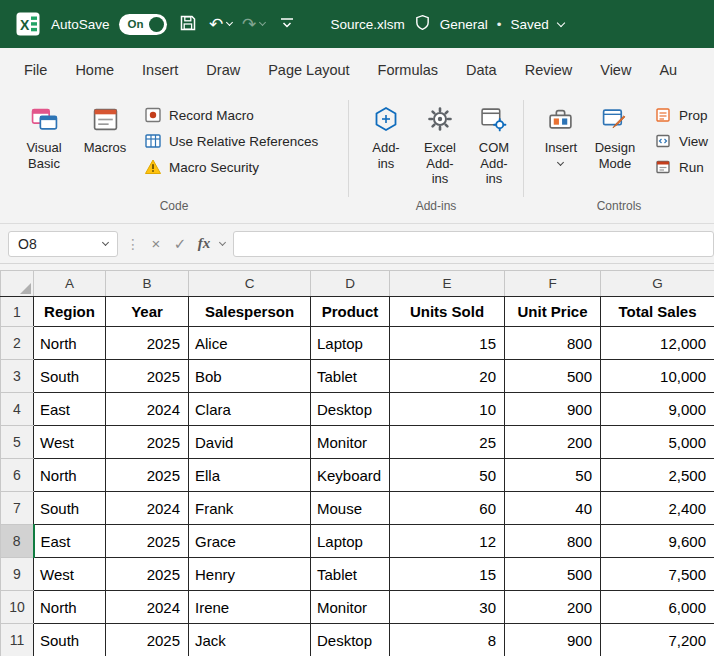 This screenshot has height=656, width=714. Describe the element at coordinates (105, 130) in the screenshot. I see `macros-button: Macros` at that location.